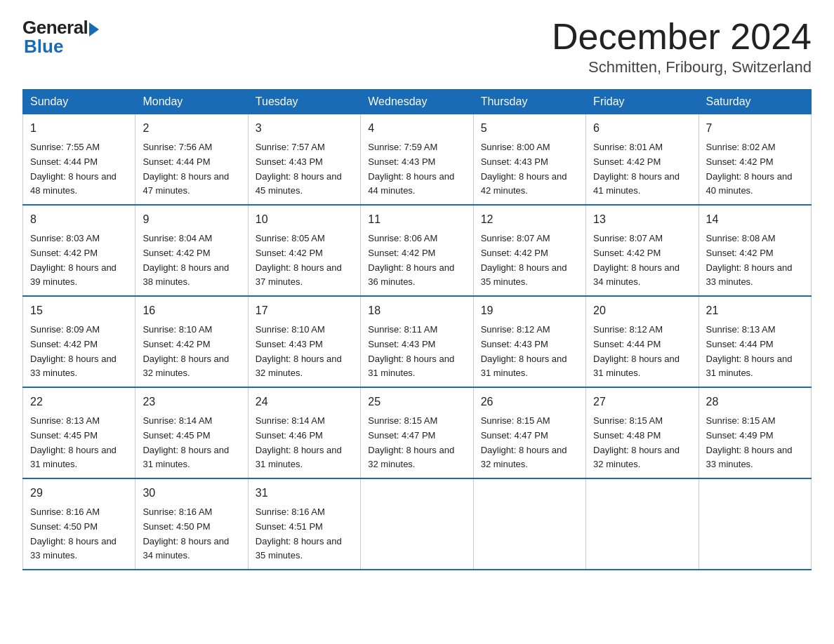  Describe the element at coordinates (94, 29) in the screenshot. I see `logo-arrow-icon` at that location.